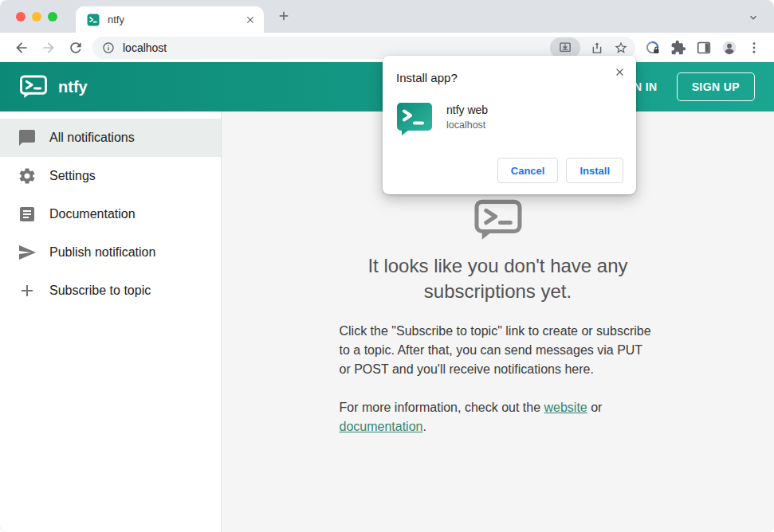  I want to click on tab-title: ntfy, so click(176, 19).